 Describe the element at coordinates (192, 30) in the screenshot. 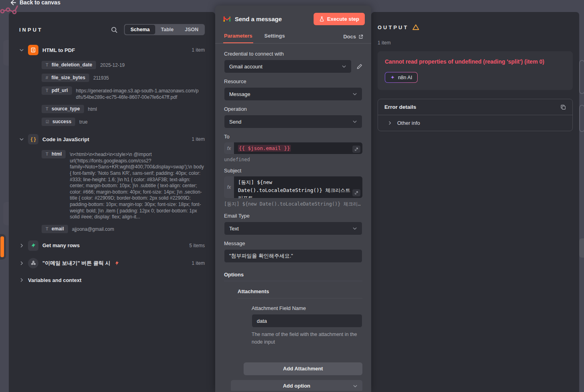

I see `view-mode-json: JSON` at that location.